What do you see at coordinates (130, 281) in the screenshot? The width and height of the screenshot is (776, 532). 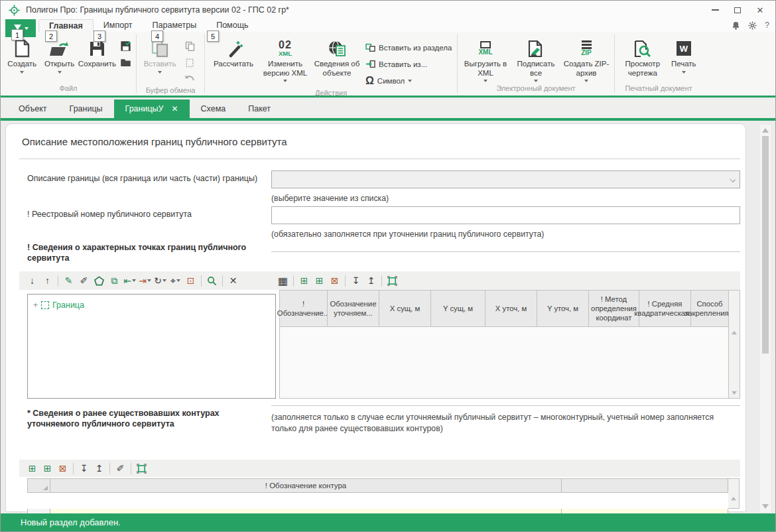 I see `import-coordinates-button: ⇤` at bounding box center [130, 281].